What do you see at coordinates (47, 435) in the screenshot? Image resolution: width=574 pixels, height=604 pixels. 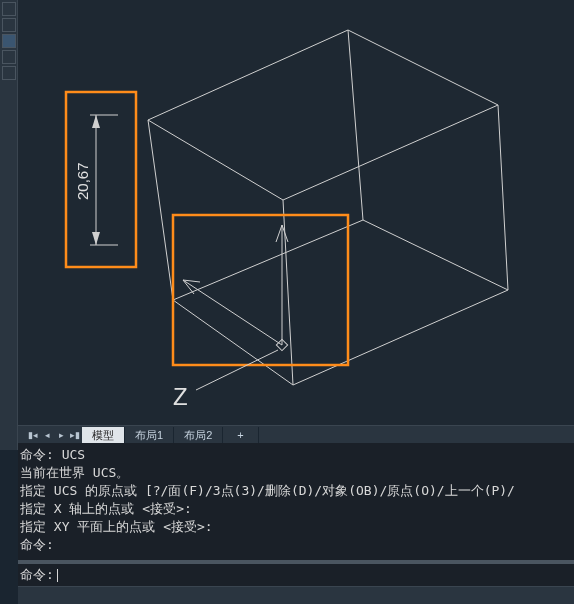 I see `tab-nav-prev-icon: ◂` at bounding box center [47, 435].